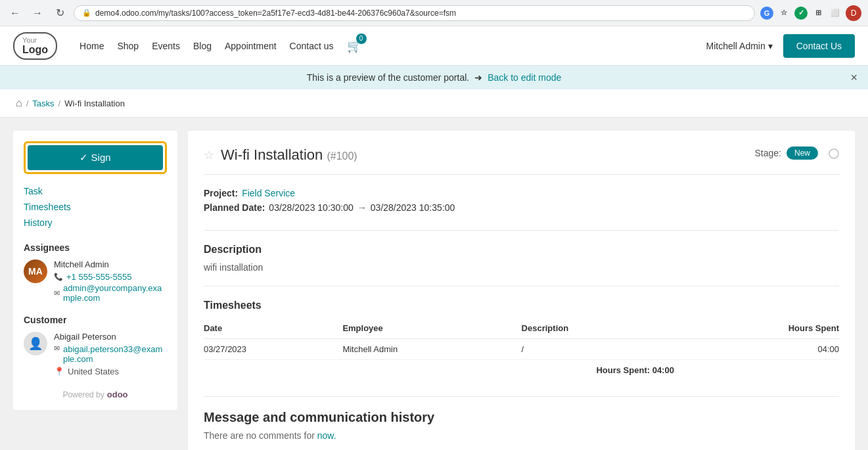 The width and height of the screenshot is (868, 450). I want to click on contact-us-button: Contact Us, so click(819, 46).